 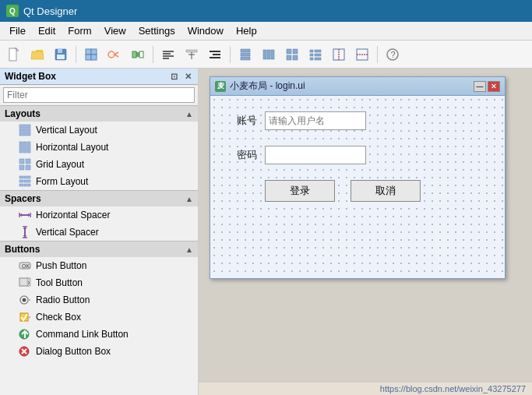 I want to click on menu-window: Window, so click(x=206, y=31).